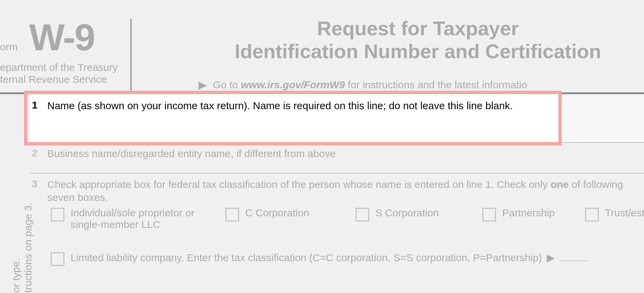 The height and width of the screenshot is (293, 644). Describe the element at coordinates (59, 73) in the screenshot. I see `department-text: epartment of the Treasury ternal Revenue…` at that location.